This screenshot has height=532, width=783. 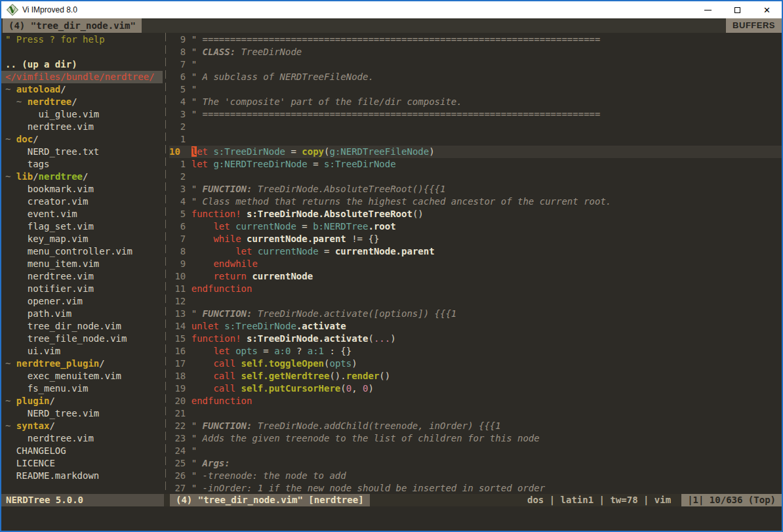 I want to click on code-line: 16 let opts = a:0 ? a:1 : {}, so click(x=475, y=352).